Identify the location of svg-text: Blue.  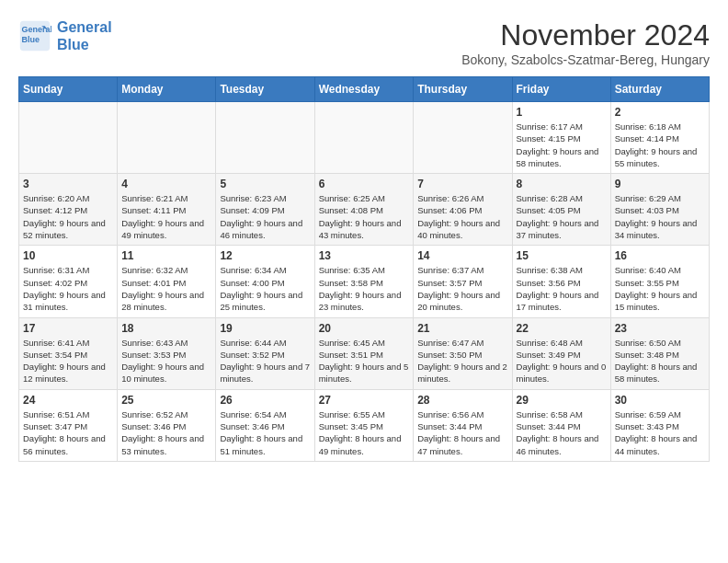
(31, 40).